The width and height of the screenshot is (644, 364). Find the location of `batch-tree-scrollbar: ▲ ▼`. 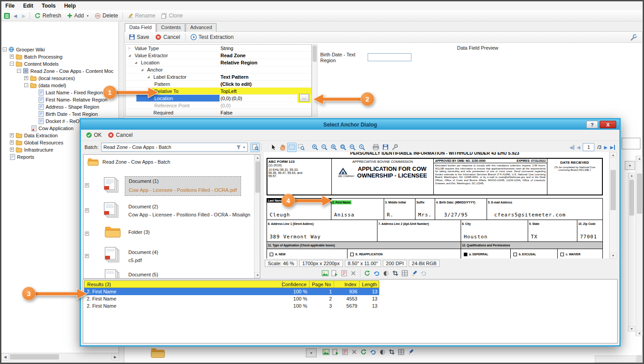

batch-tree-scrollbar: ▲ ▼ is located at coordinates (257, 216).